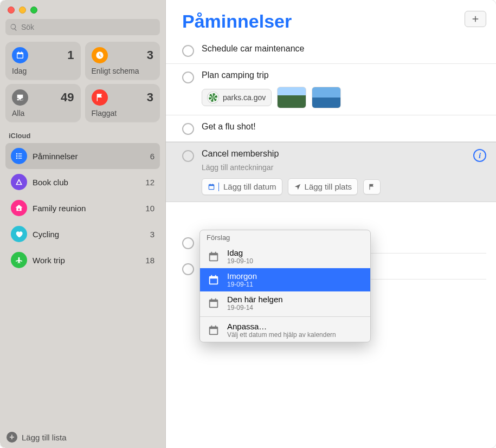  I want to click on reminder-row-editing: Cancel membership Lägg till anteckningar…, so click(331, 172).